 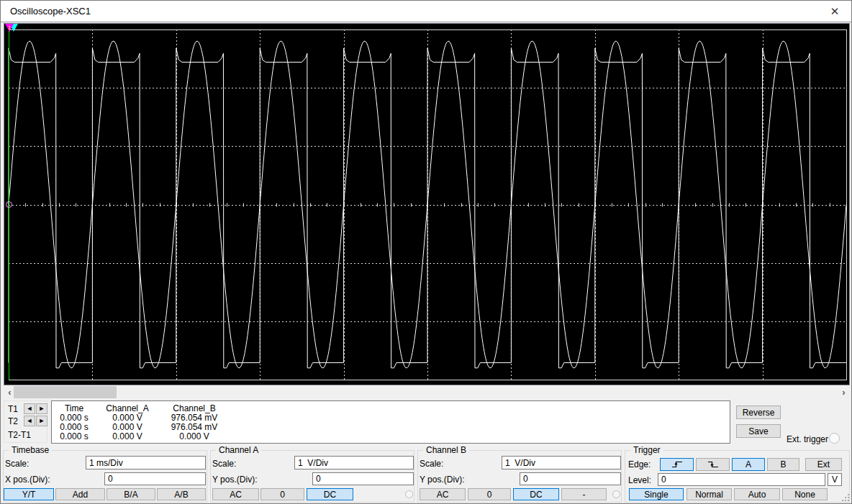 I want to click on trigger-edge-label: Edge:, so click(x=639, y=464).